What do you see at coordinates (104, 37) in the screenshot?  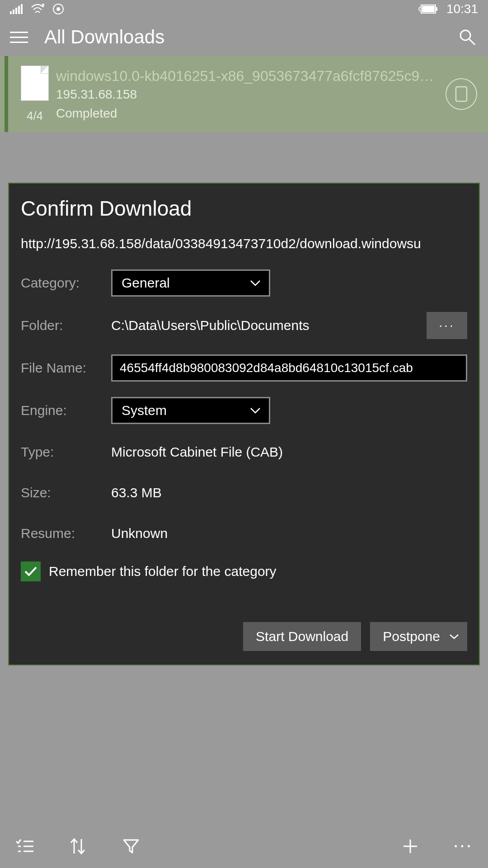 I see `page-title: All Downloads` at bounding box center [104, 37].